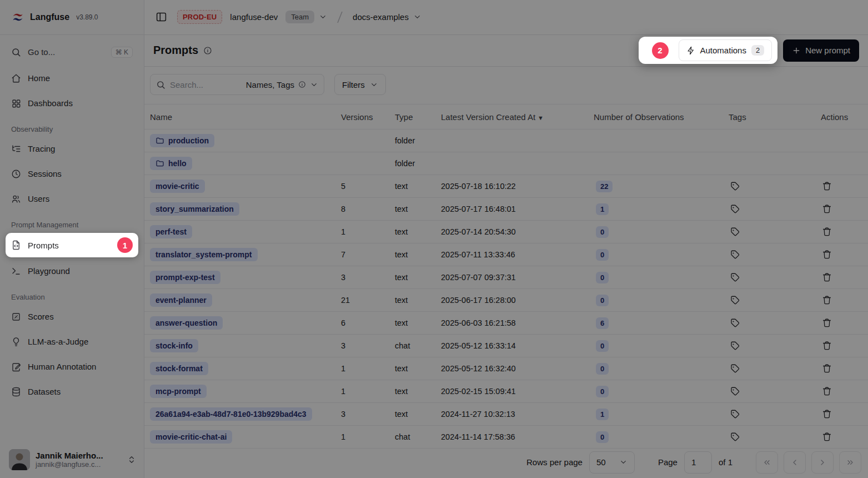 The width and height of the screenshot is (868, 478). I want to click on folder-icon, so click(160, 141).